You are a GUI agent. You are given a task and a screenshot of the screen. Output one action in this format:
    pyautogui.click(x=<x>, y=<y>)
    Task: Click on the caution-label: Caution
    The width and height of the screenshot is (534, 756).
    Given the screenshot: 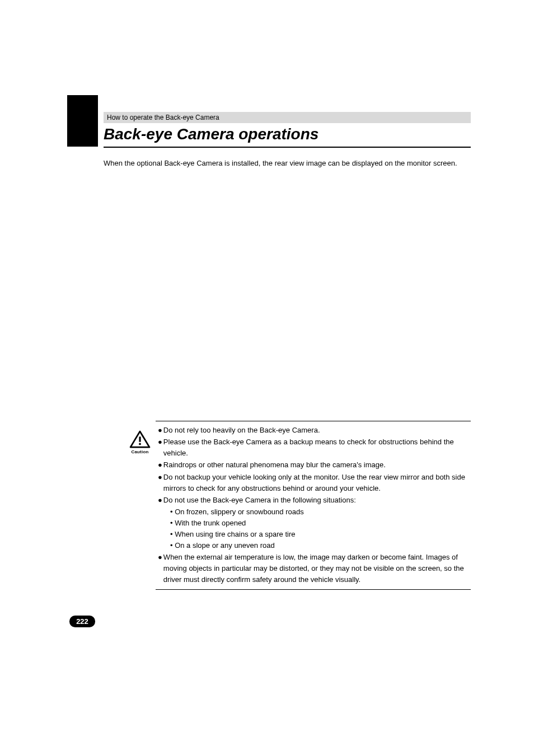 What is the action you would take?
    pyautogui.click(x=140, y=452)
    